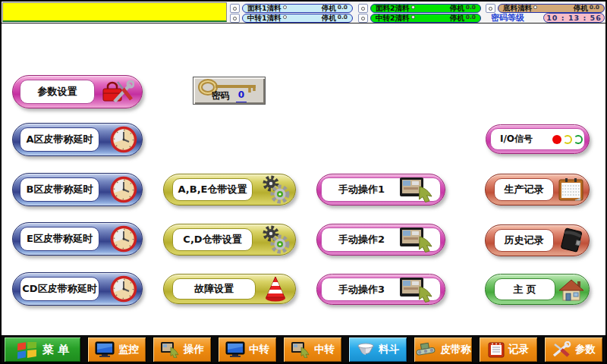 Image resolution: width=607 pixels, height=364 pixels. What do you see at coordinates (241, 96) in the screenshot?
I see `password-value: 0` at bounding box center [241, 96].